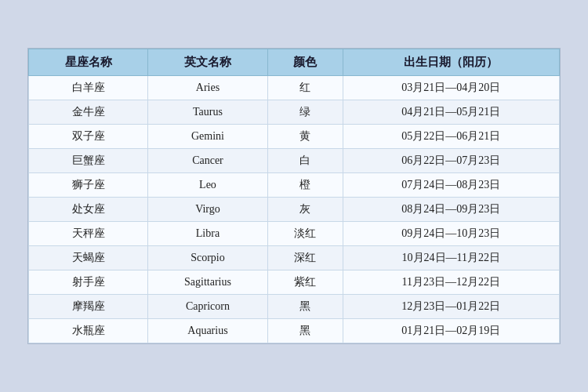 The width and height of the screenshot is (588, 392). Describe the element at coordinates (295, 259) in the screenshot. I see `table-row: 天蝎座Scorpio深红10月24日—11月22日` at that location.